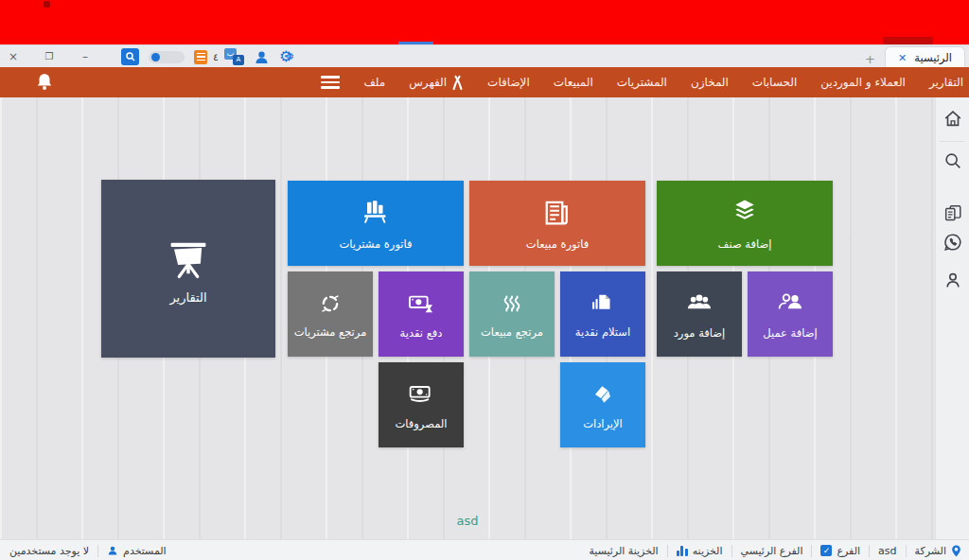 This screenshot has height=560, width=969. What do you see at coordinates (13, 57) in the screenshot?
I see `close-window-button: ×` at bounding box center [13, 57].